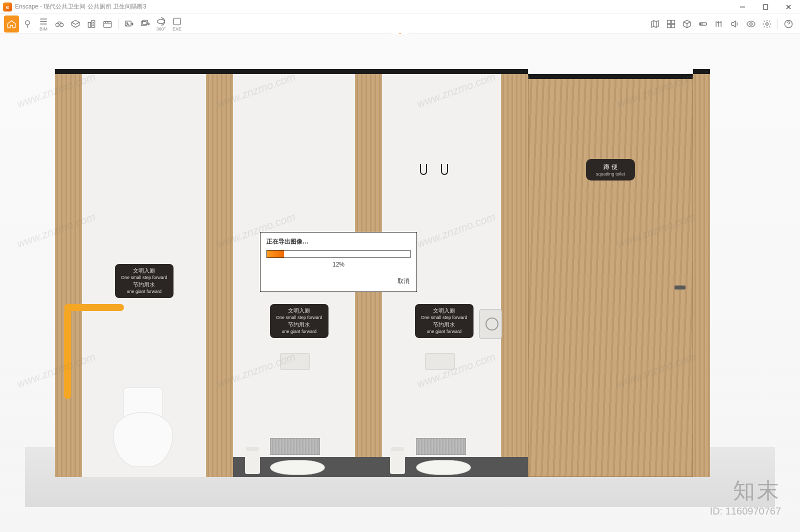  Describe the element at coordinates (746, 511) in the screenshot. I see `image-id: ID: 1160970767` at that location.